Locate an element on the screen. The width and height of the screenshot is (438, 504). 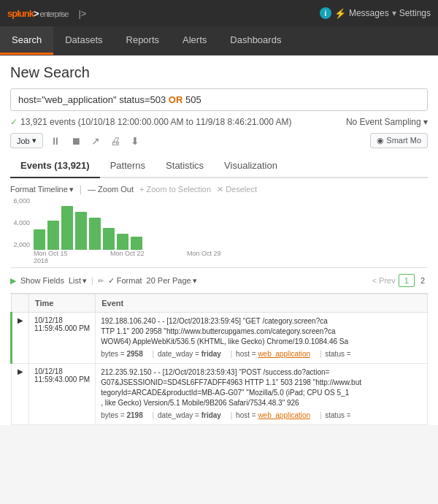
zoom-out-btn: — Zoom Out is located at coordinates (111, 189).